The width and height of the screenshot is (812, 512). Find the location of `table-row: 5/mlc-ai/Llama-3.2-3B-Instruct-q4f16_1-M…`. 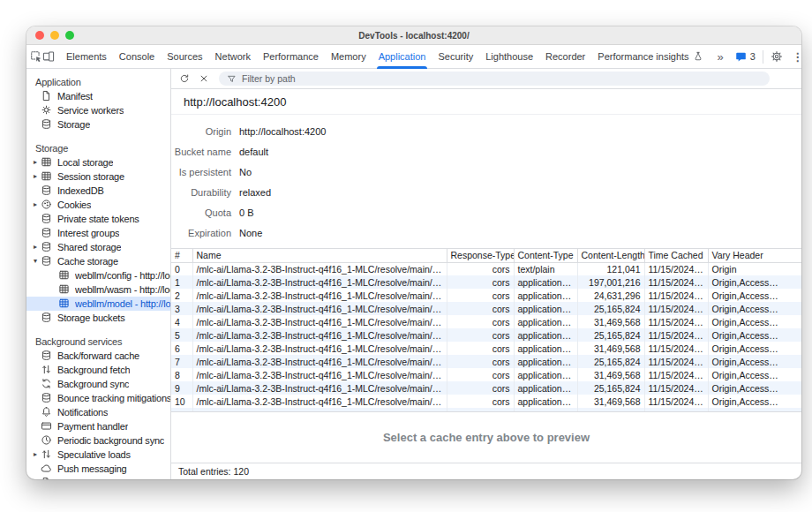

table-row: 5/mlc-ai/Llama-3.2-3B-Instruct-q4f16_1-M… is located at coordinates (486, 335).